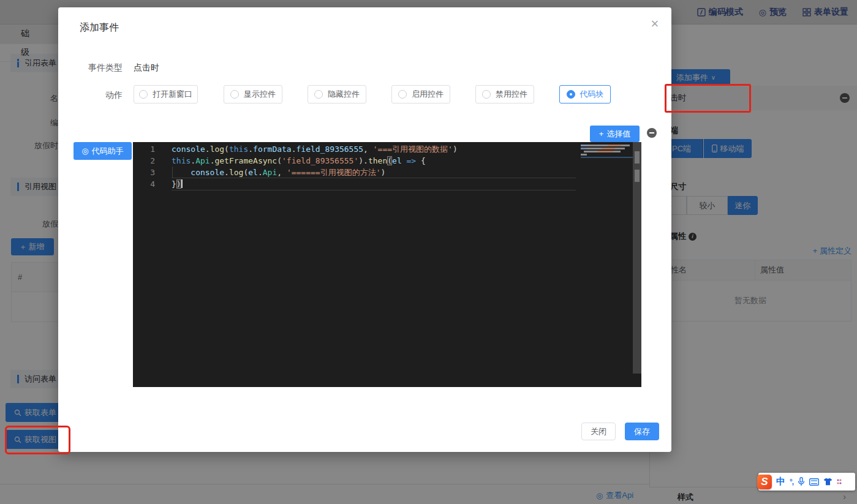 Image resolution: width=857 pixels, height=504 pixels. What do you see at coordinates (387, 184) in the screenshot?
I see `code-line: 4})` at bounding box center [387, 184].